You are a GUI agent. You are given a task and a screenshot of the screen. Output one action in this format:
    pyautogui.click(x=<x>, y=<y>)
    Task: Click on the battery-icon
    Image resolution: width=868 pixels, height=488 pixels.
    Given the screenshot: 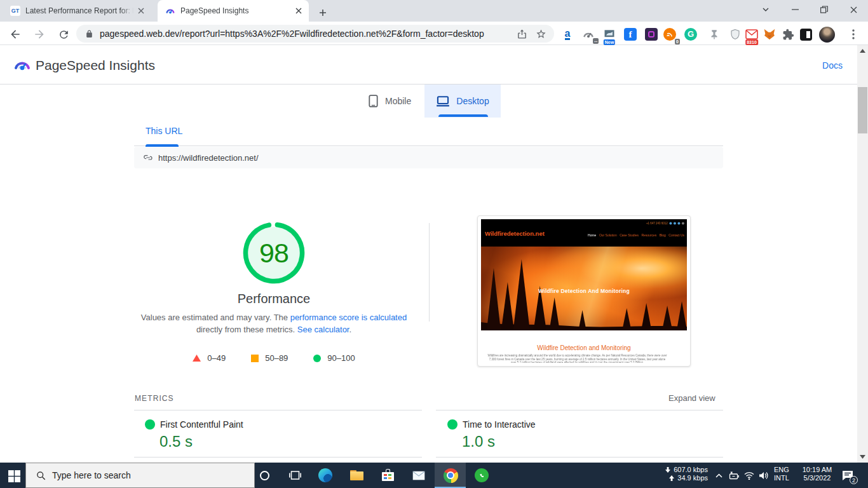 What is the action you would take?
    pyautogui.click(x=734, y=475)
    